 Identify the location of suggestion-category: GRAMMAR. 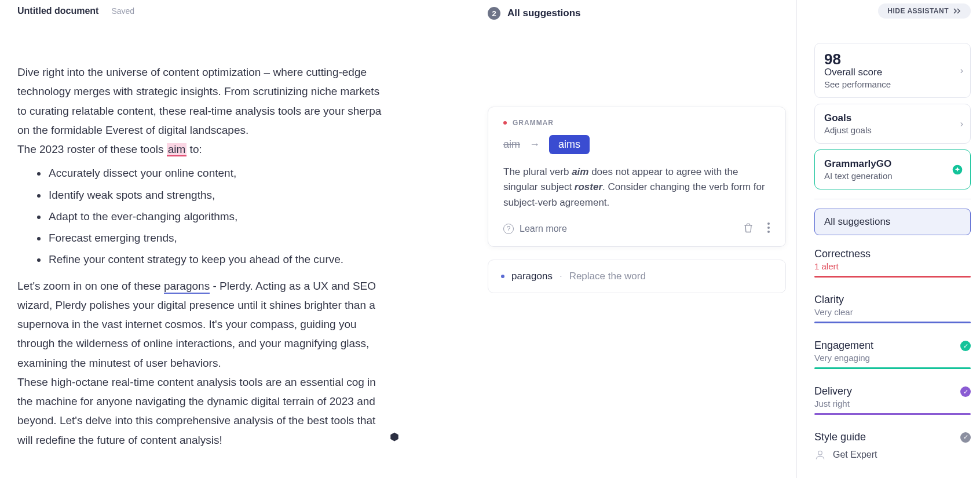
(533, 123).